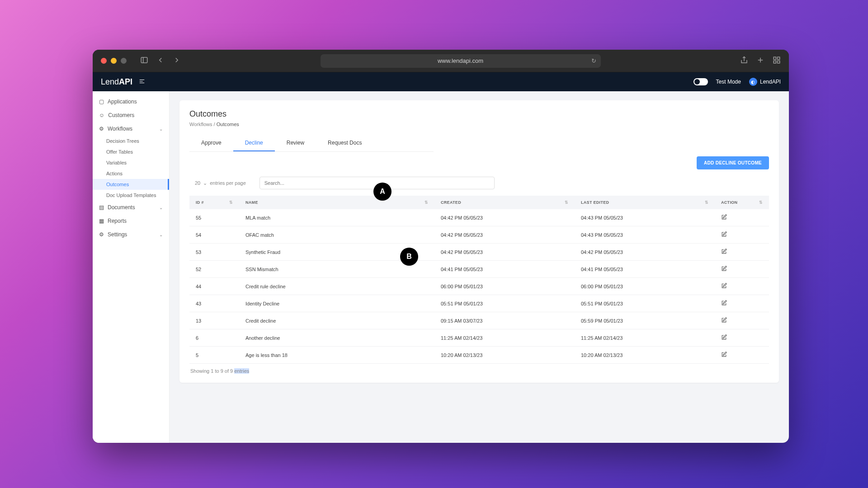 The image size is (868, 488). Describe the element at coordinates (505, 338) in the screenshot. I see `cell-created: 11:25 AM 02/14/23` at that location.